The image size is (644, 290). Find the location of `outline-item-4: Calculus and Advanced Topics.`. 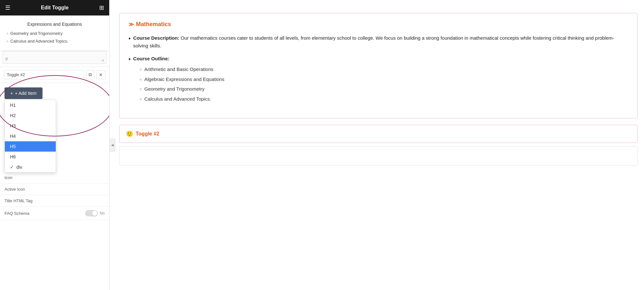

outline-item-4: Calculus and Advanced Topics. is located at coordinates (182, 99).